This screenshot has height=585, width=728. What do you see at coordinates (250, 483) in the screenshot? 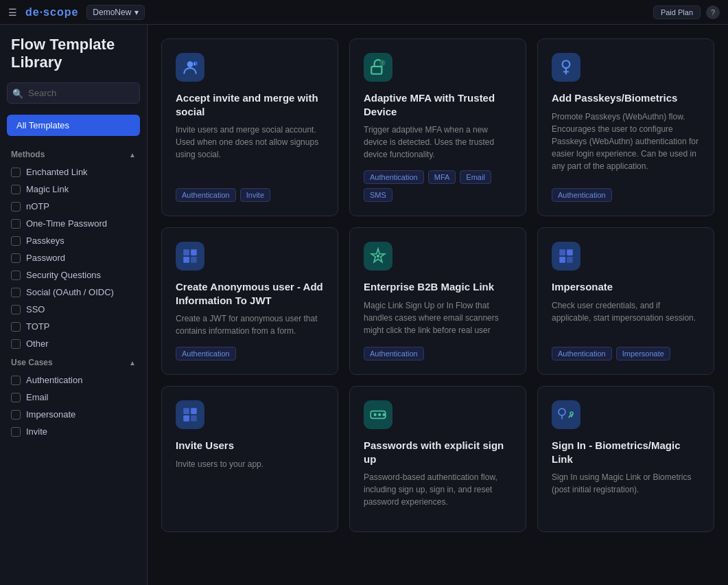
I see `card-desc: Invite users to your app.` at bounding box center [250, 483].